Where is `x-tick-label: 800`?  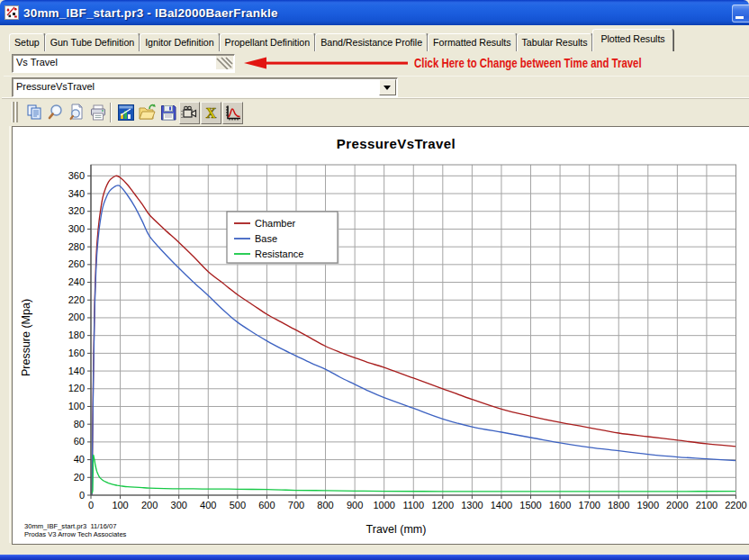 x-tick-label: 800 is located at coordinates (325, 505).